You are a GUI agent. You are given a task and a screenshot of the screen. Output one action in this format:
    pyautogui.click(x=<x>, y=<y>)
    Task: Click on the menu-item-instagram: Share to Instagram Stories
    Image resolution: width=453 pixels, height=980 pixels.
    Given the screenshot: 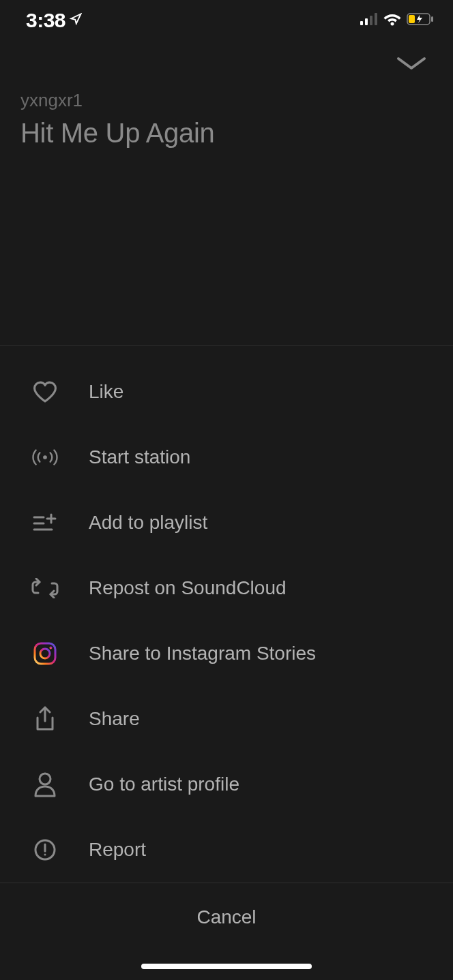 What is the action you would take?
    pyautogui.click(x=227, y=654)
    